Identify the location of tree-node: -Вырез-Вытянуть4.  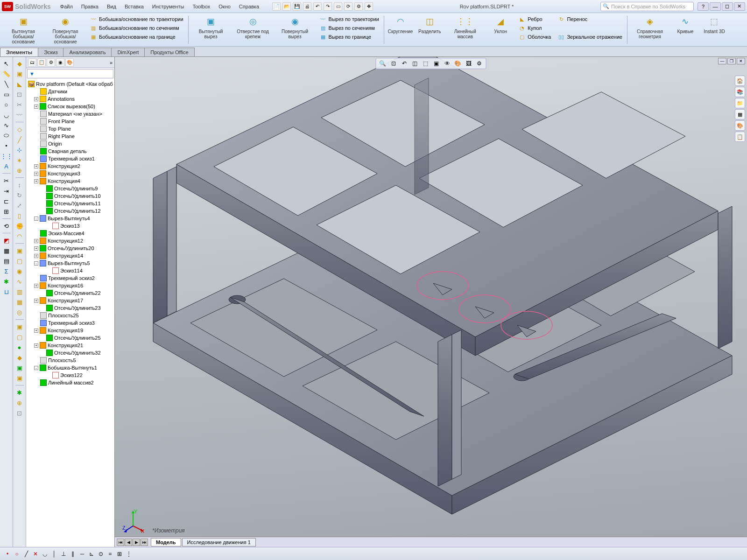
(70, 218).